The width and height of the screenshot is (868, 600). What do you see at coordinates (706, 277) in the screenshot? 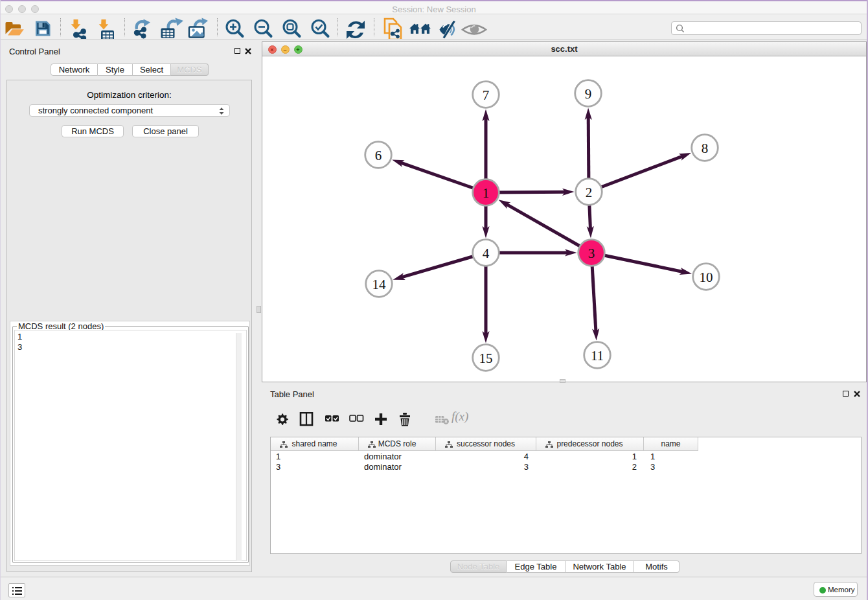
I see `svg-text: 10` at bounding box center [706, 277].